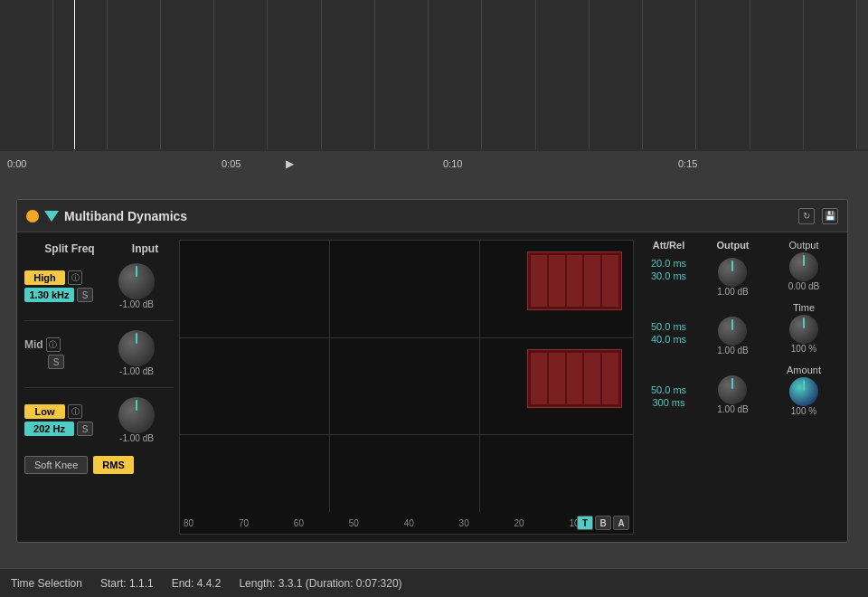 The width and height of the screenshot is (868, 597). I want to click on vis-buttons: T B A, so click(603, 523).